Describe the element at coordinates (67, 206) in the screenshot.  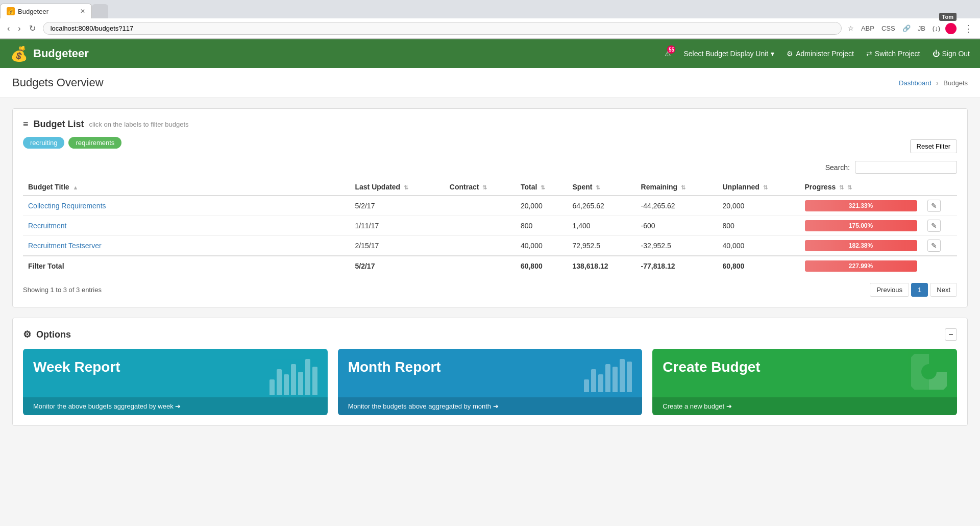
I see `budget-title-link: Collecting Requirements` at that location.